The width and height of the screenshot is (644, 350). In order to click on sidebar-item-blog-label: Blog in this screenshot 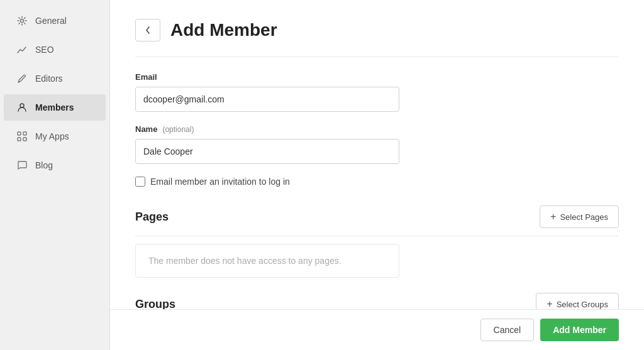, I will do `click(44, 165)`.